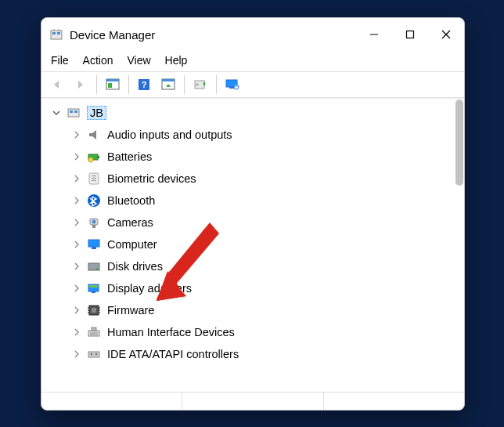 This screenshot has width=504, height=427. What do you see at coordinates (99, 60) in the screenshot?
I see `menu-action: Action` at bounding box center [99, 60].